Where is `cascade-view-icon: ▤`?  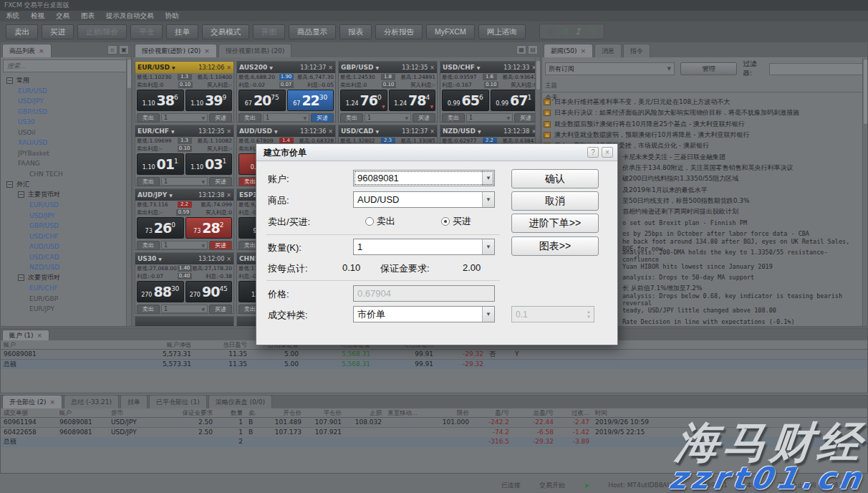
cascade-view-icon: ▤ is located at coordinates (533, 50).